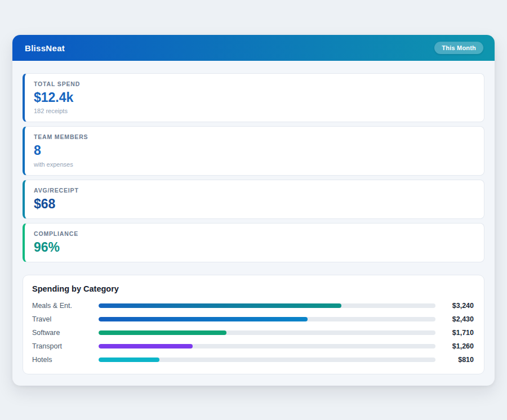 The height and width of the screenshot is (420, 507). Describe the element at coordinates (255, 190) in the screenshot. I see `stat-label: AVG/RECEIPT` at that location.